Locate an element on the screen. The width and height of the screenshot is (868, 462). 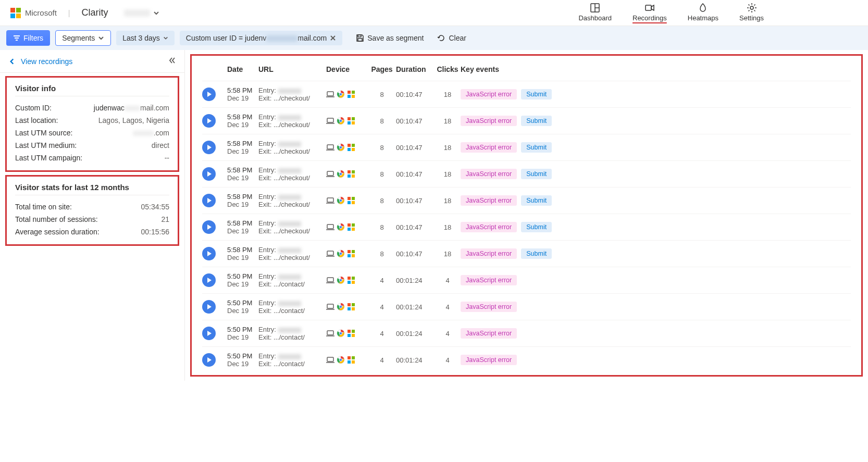
nav-heatmaps: Heatmaps is located at coordinates (703, 13).